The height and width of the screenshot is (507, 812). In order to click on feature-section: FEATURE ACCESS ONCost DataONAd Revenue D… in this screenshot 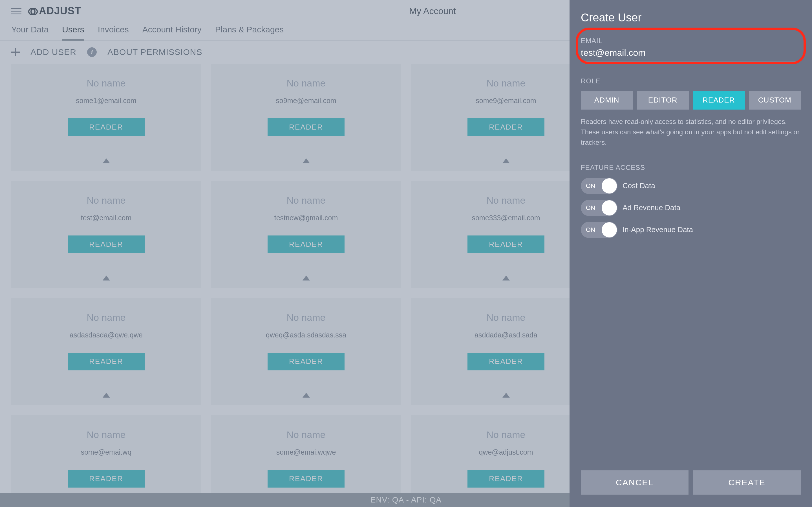, I will do `click(691, 204)`.